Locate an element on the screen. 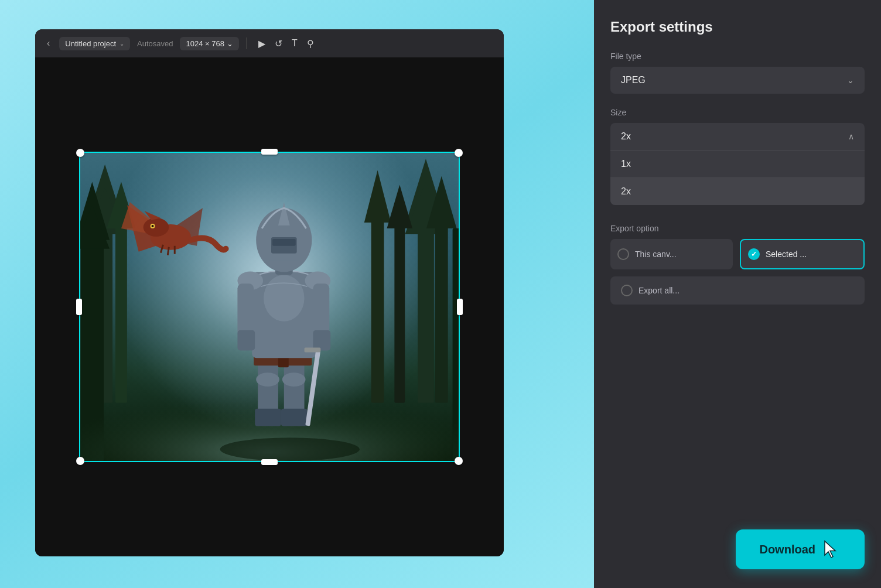 This screenshot has height=588, width=881. size-option-2x: 2x is located at coordinates (737, 191).